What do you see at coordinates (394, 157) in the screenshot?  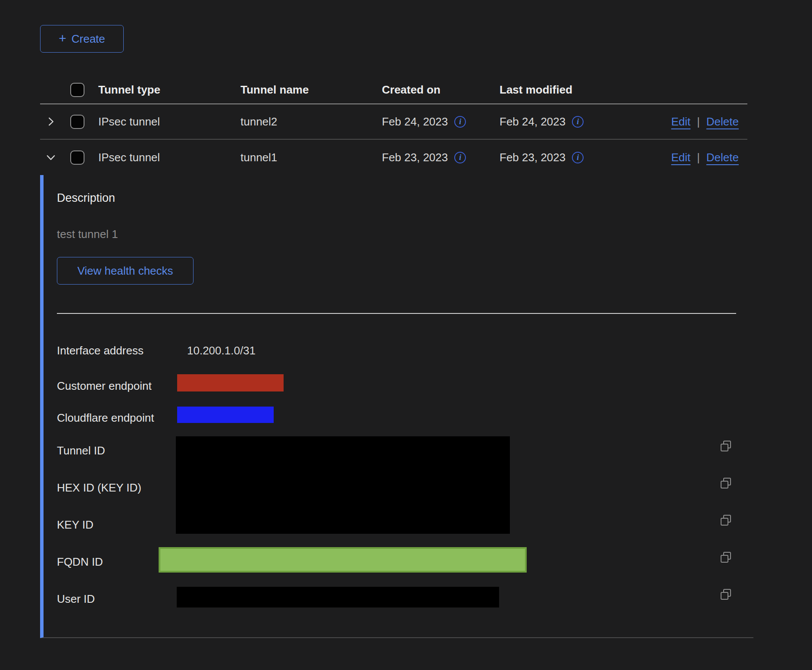 I see `table-row-tunnel1: IPsec tunnel tunnel1 Feb 23, 2023 i Feb …` at bounding box center [394, 157].